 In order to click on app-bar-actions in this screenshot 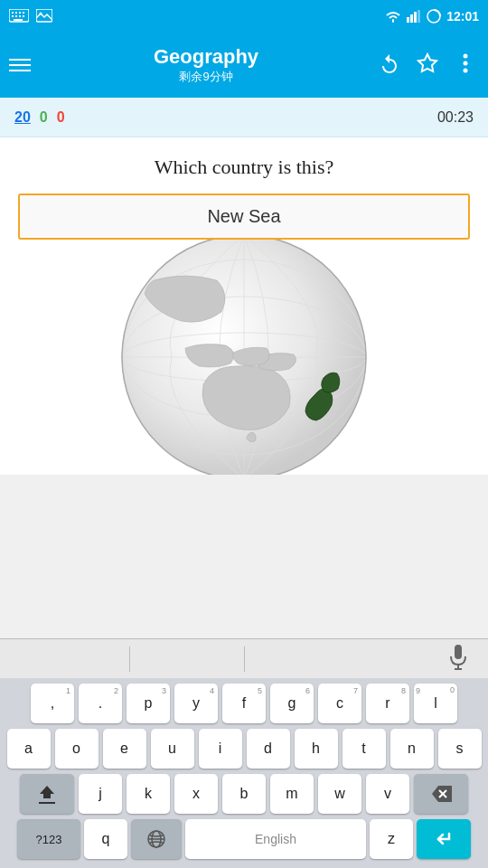, I will do `click(427, 65)`.